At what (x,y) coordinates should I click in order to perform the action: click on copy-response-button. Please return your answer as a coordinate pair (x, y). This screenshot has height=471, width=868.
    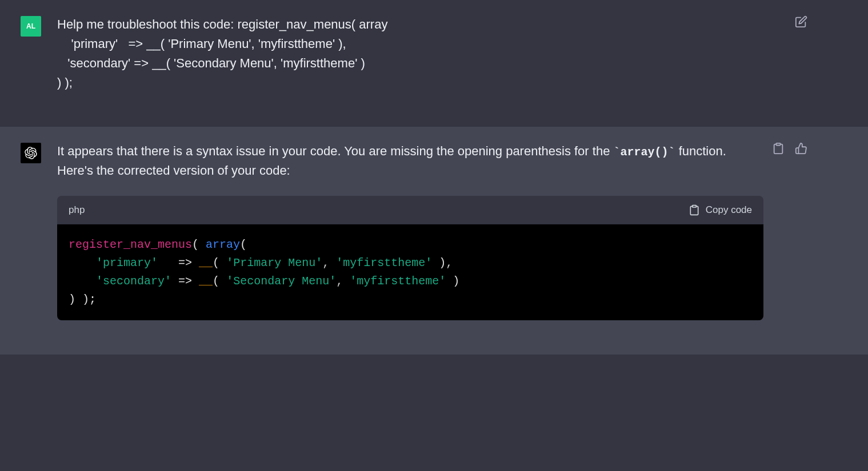
    Looking at the image, I should click on (778, 148).